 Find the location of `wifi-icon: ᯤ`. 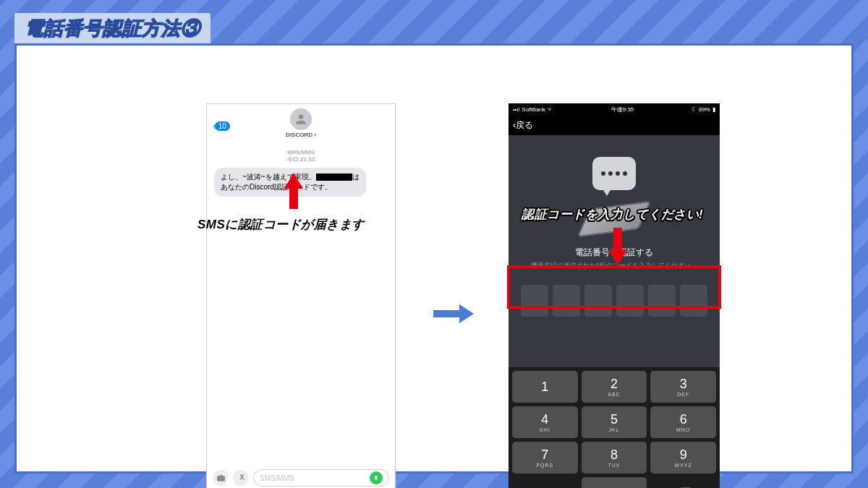

wifi-icon: ᯤ is located at coordinates (550, 110).